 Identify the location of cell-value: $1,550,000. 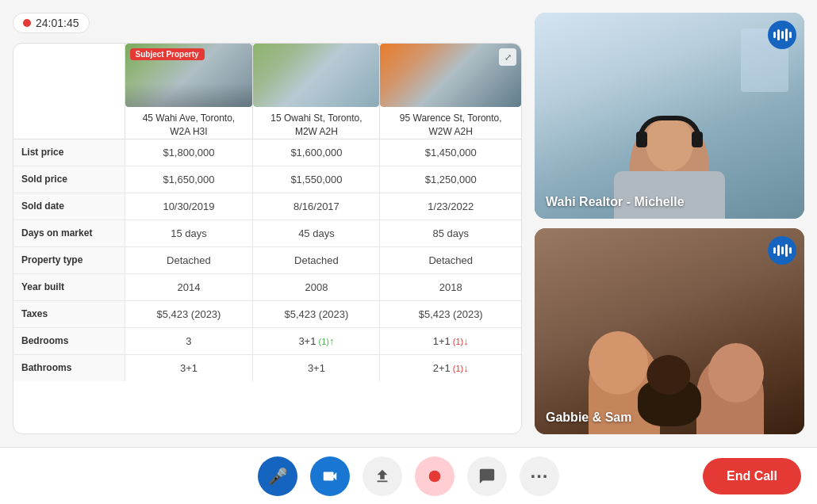
(316, 179).